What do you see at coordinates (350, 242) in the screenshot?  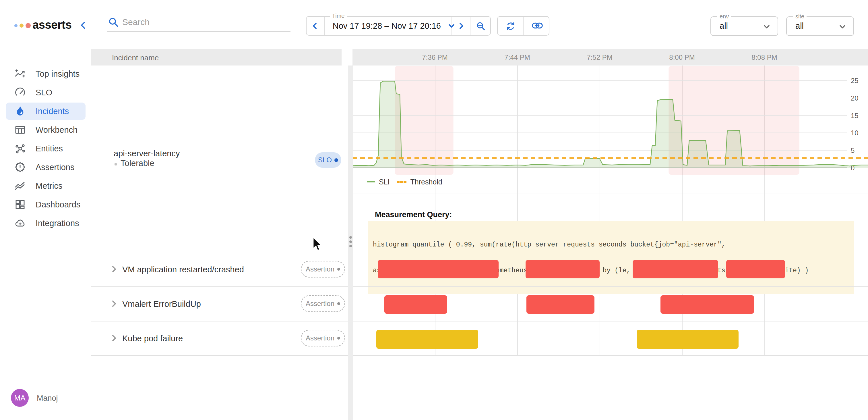 I see `divider-grip` at bounding box center [350, 242].